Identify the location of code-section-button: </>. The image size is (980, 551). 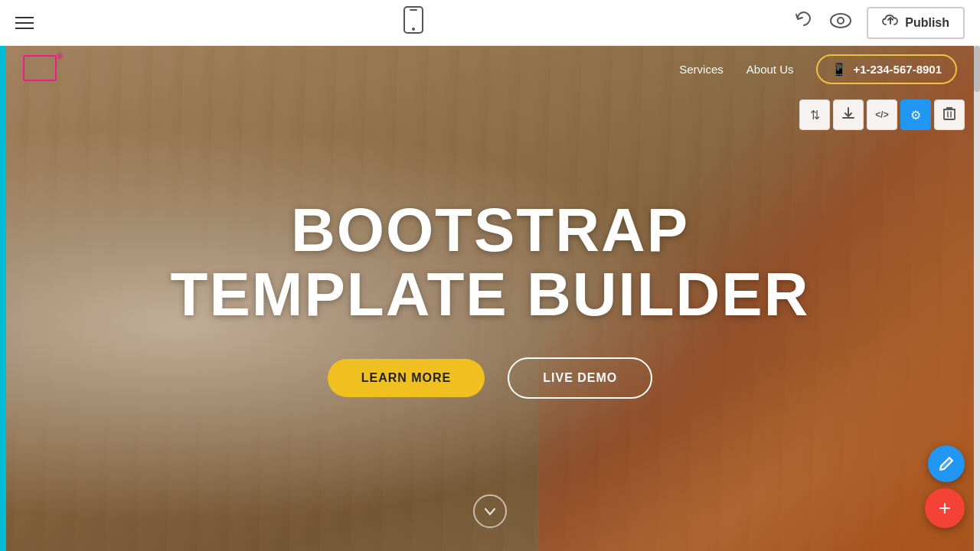
(882, 115).